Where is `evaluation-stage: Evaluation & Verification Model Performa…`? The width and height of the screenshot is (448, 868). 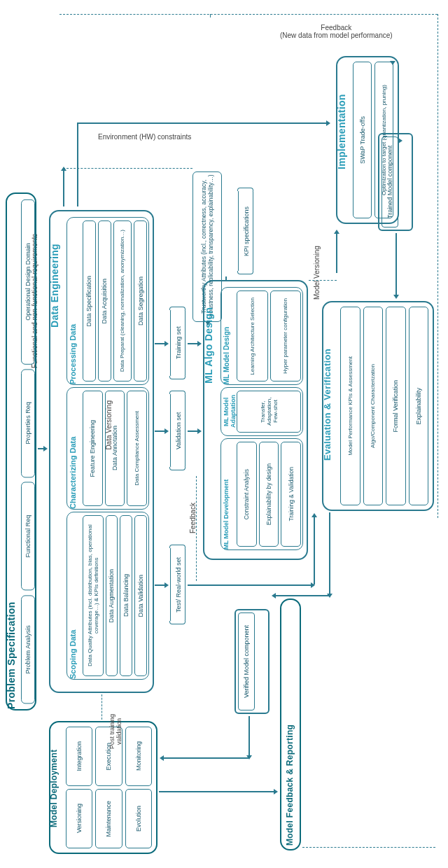 evaluation-stage: Evaluation & Verification Model Performa… is located at coordinates (378, 406).